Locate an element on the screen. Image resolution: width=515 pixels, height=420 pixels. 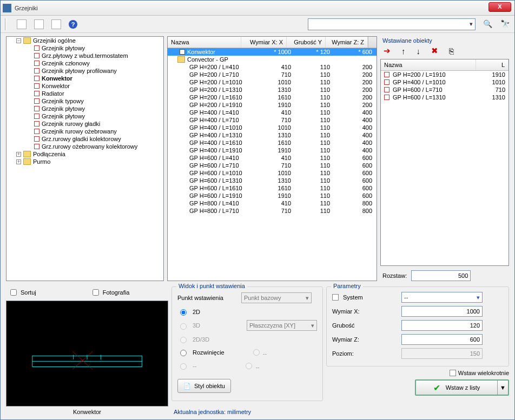
tree-sub1: +Podłączenia is located at coordinates (90, 154).